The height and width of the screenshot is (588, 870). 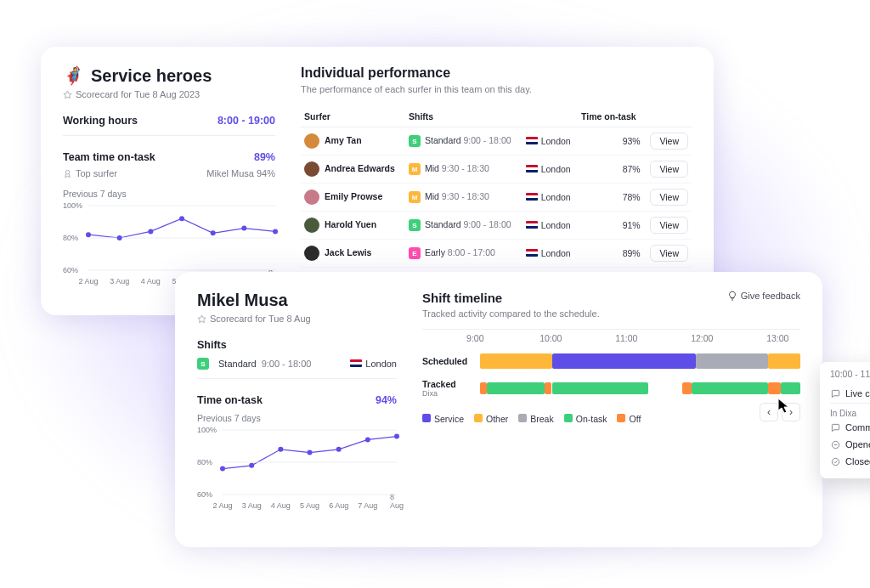 I want to click on legend-item: Break, so click(x=535, y=419).